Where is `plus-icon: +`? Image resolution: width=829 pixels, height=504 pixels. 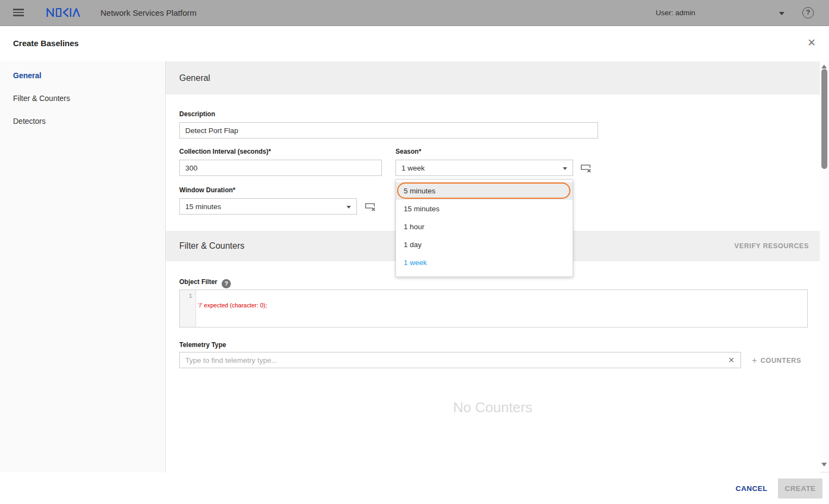
plus-icon: + is located at coordinates (755, 361).